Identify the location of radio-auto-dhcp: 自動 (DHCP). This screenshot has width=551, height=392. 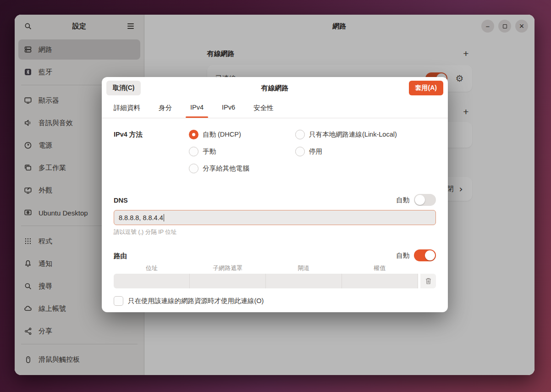
(242, 134).